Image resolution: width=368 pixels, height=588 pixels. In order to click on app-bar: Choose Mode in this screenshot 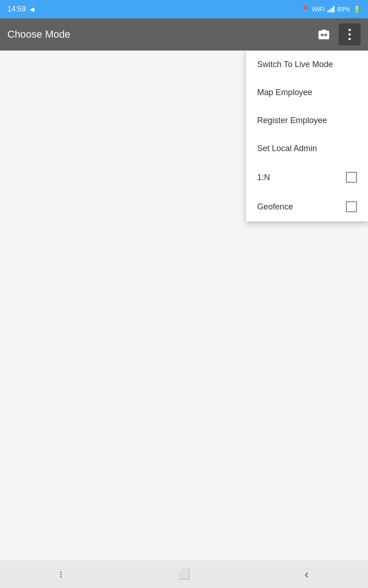, I will do `click(184, 34)`.